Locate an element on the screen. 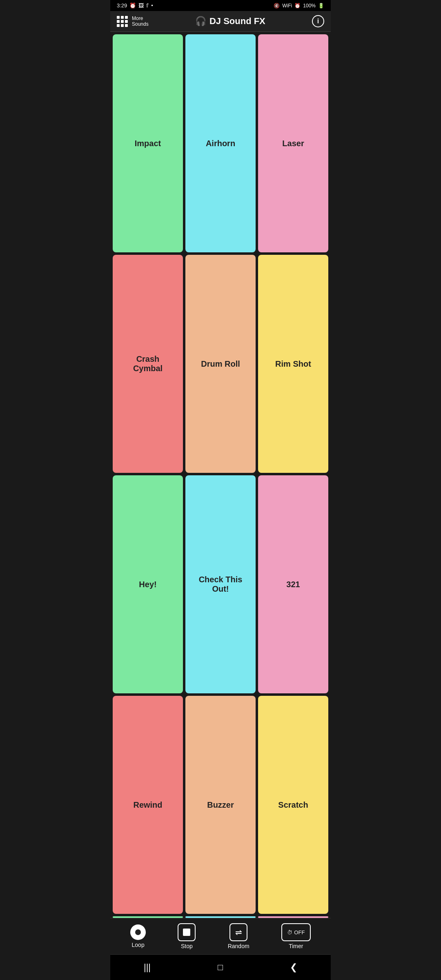  sound-tile-1: Impact is located at coordinates (148, 143).